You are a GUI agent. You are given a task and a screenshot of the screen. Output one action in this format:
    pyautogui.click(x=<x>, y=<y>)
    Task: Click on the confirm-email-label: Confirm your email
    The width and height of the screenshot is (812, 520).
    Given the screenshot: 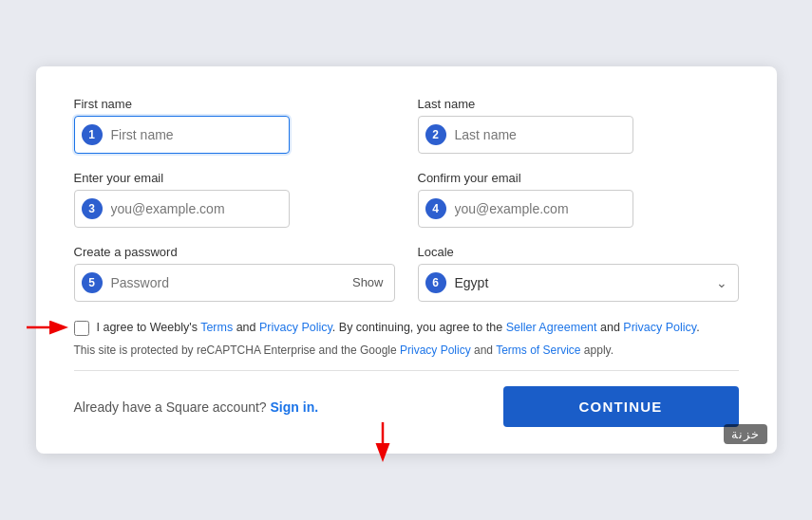 What is the action you would take?
    pyautogui.click(x=578, y=178)
    